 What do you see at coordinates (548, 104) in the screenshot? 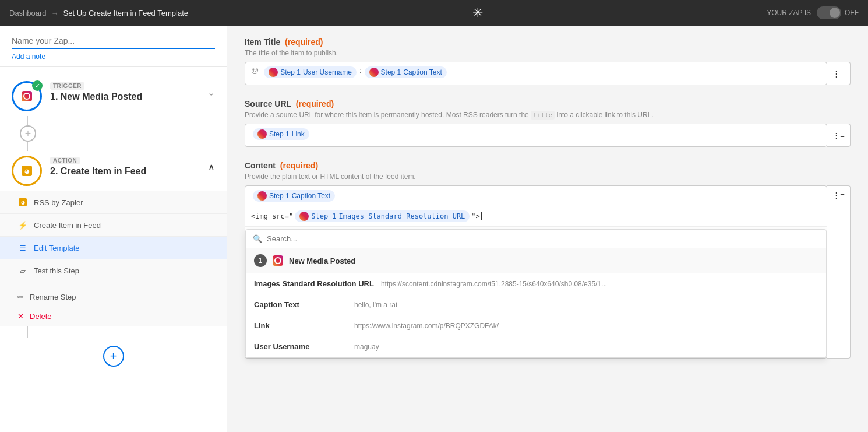
I see `source-url-label: Source URL (required)` at bounding box center [548, 104].